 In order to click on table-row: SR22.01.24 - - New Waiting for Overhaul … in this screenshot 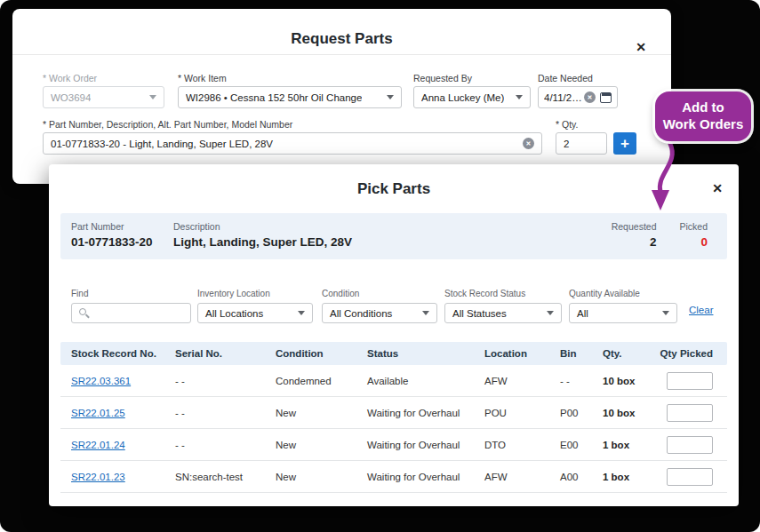, I will do `click(394, 445)`.